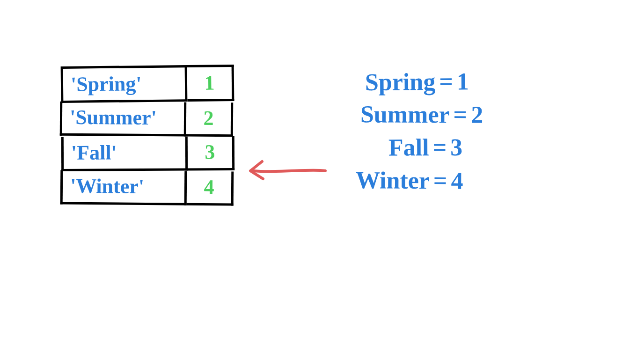 This screenshot has height=337, width=644. Describe the element at coordinates (147, 119) in the screenshot. I see `table-row: 'Summer' 2` at that location.